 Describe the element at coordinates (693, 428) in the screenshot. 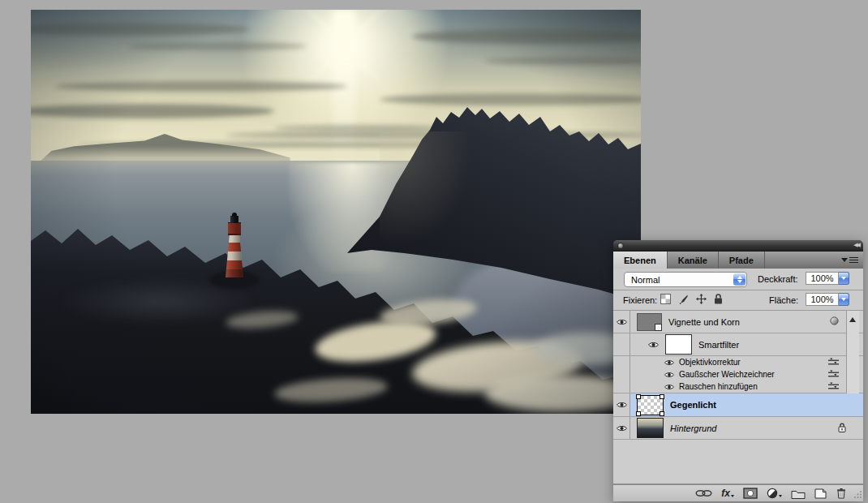

I see `layer-name: Hintergrund` at that location.